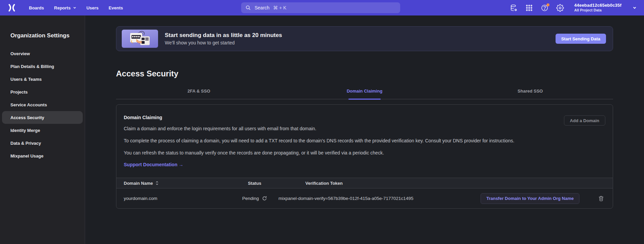 The image size is (644, 244). Describe the element at coordinates (548, 5) in the screenshot. I see `notification-dot` at that location.